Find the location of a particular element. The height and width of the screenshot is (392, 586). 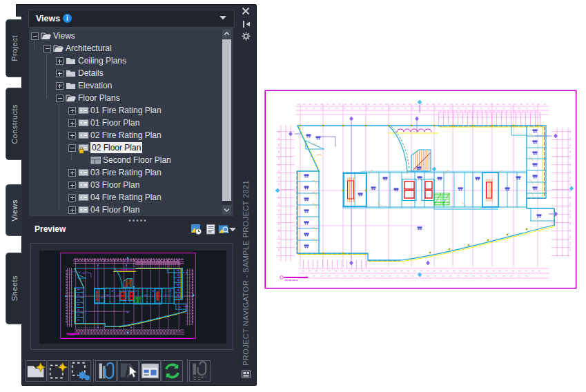

palette-titlebar: Views is located at coordinates (131, 19).